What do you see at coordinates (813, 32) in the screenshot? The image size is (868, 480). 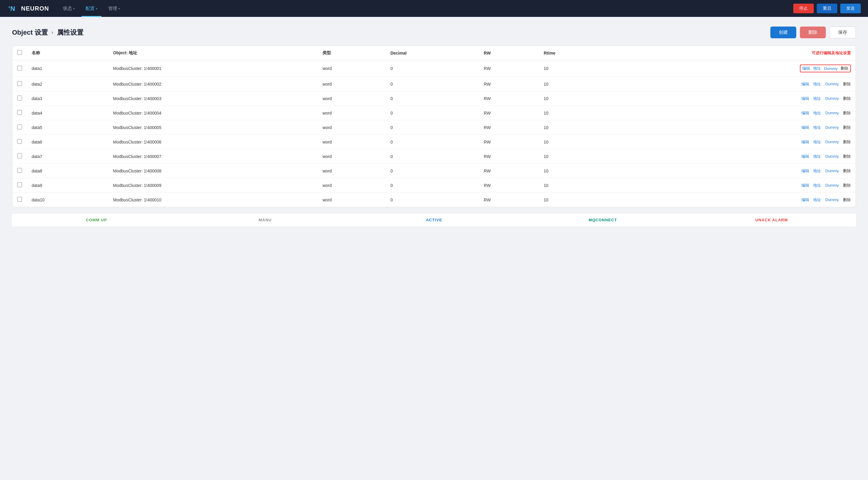 I see `delete-button: 删除` at bounding box center [813, 32].